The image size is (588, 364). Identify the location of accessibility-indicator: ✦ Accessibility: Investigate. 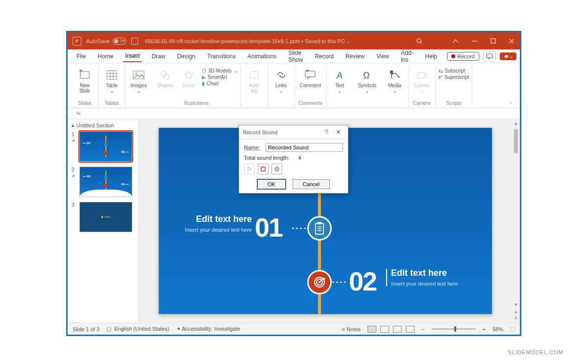
(209, 329).